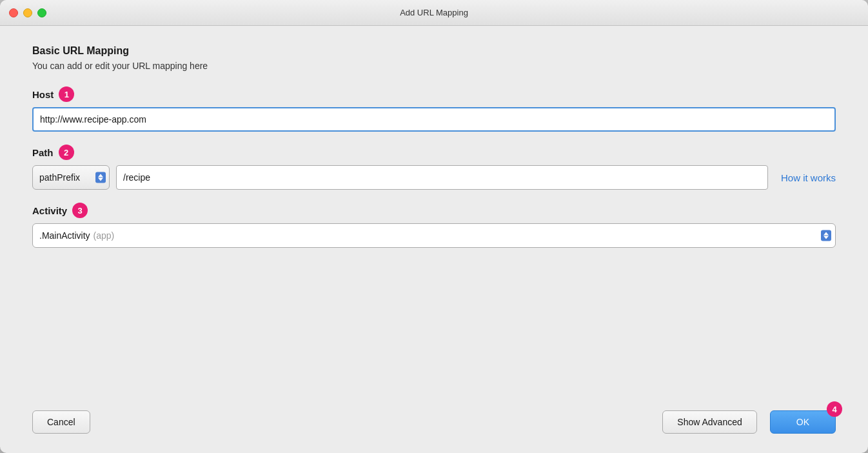 This screenshot has width=868, height=453. I want to click on activity-sub-text: (app), so click(104, 236).